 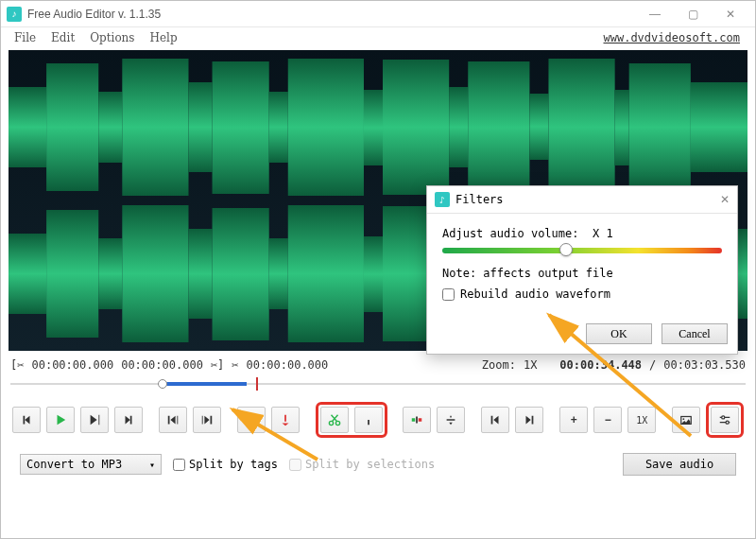 What do you see at coordinates (499, 365) in the screenshot?
I see `zoom-label: Zoom:` at bounding box center [499, 365].